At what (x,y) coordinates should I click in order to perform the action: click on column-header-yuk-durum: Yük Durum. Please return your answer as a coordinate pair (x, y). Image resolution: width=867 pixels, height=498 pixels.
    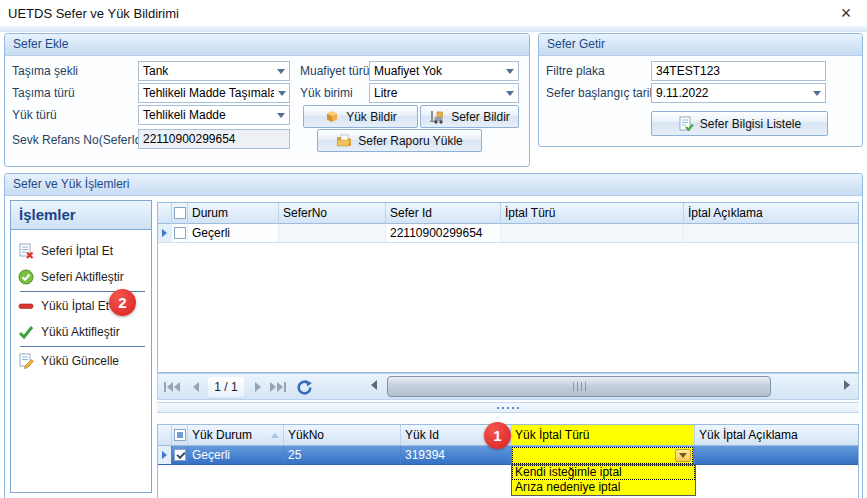
    Looking at the image, I should click on (236, 436).